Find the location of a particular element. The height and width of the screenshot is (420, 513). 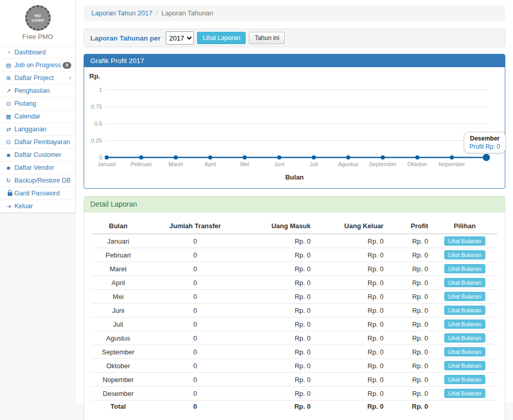

data-point-oktober is located at coordinates (417, 157).